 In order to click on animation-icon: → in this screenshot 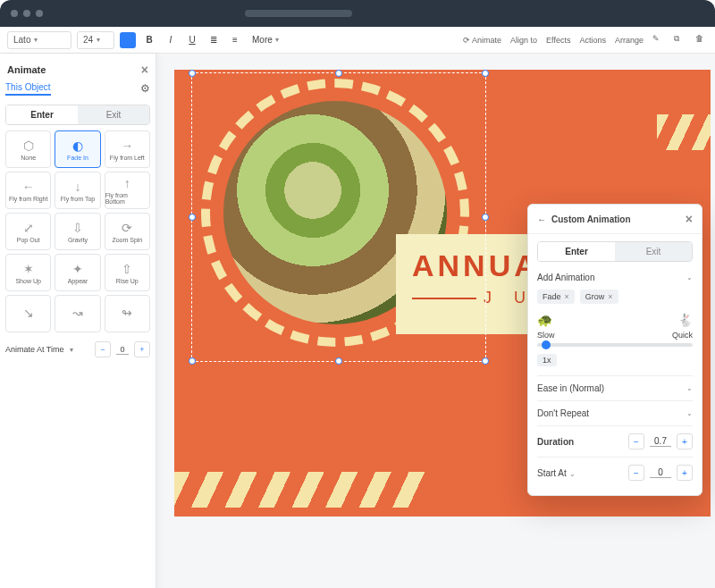, I will do `click(127, 146)`.